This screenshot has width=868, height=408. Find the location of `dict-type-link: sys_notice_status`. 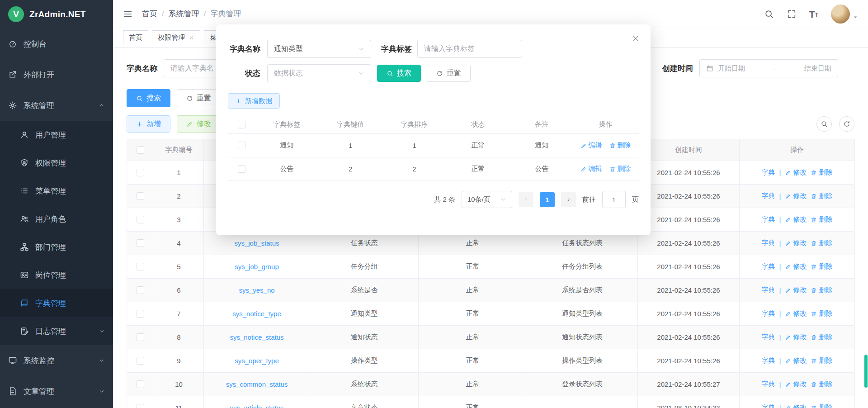

dict-type-link: sys_notice_status is located at coordinates (257, 337).